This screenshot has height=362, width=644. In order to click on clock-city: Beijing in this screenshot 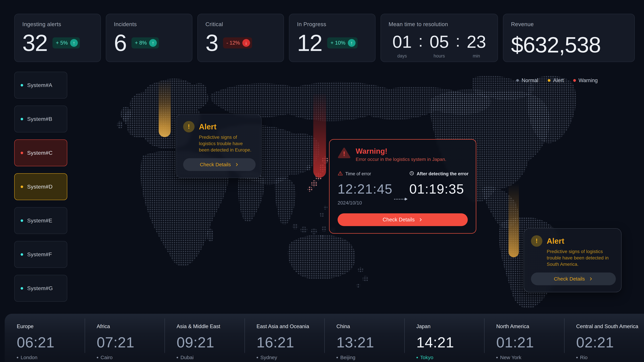, I will do `click(348, 357)`.